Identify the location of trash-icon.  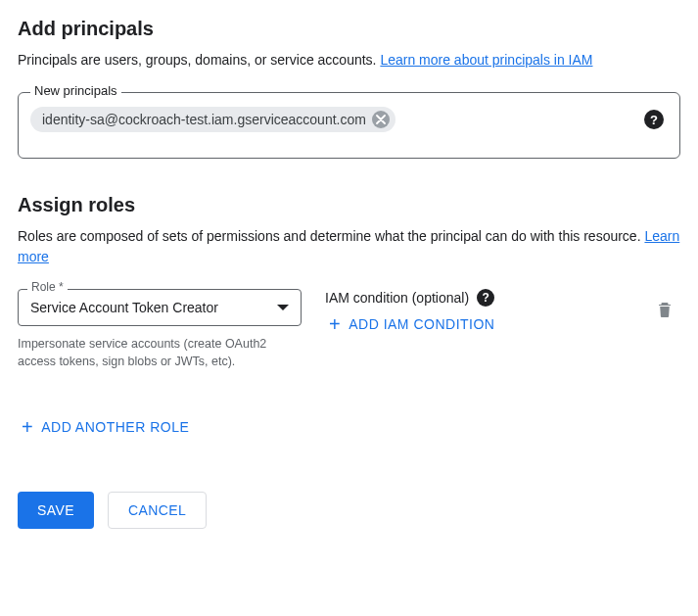
(665, 311).